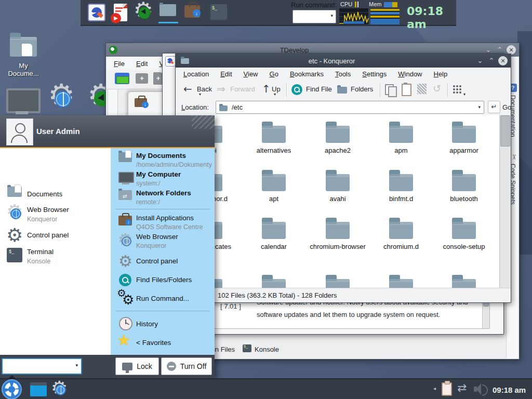 The image size is (532, 399). Describe the element at coordinates (277, 295) in the screenshot. I see `status-text: 102 Files (363.2 KB Total) - 128 Folders` at that location.